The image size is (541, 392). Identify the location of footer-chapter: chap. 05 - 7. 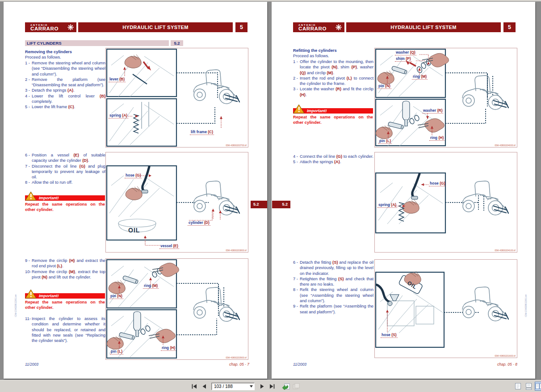
(239, 364).